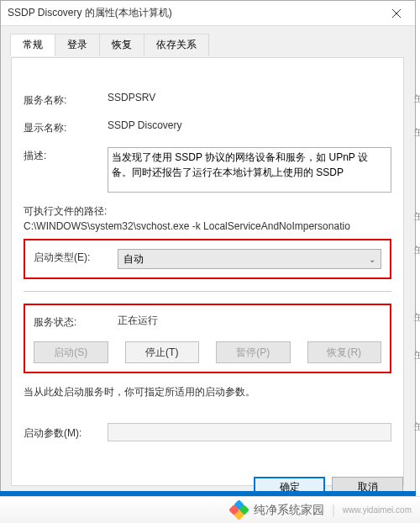 This screenshot has width=420, height=523. I want to click on tab-general: 常规, so click(33, 45).